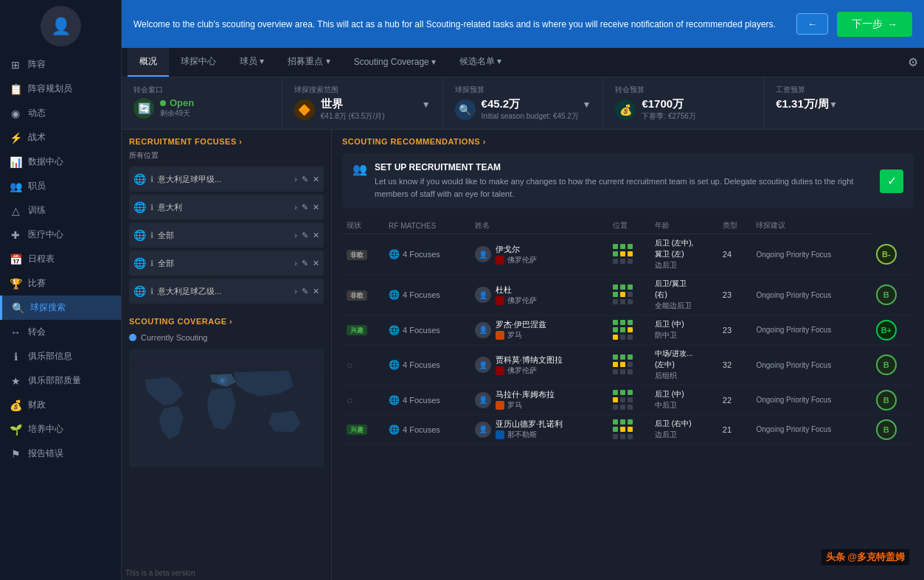 The height and width of the screenshot is (580, 924). Describe the element at coordinates (60, 429) in the screenshot. I see `sidebar-item-academy: 🌱 培养中心` at that location.